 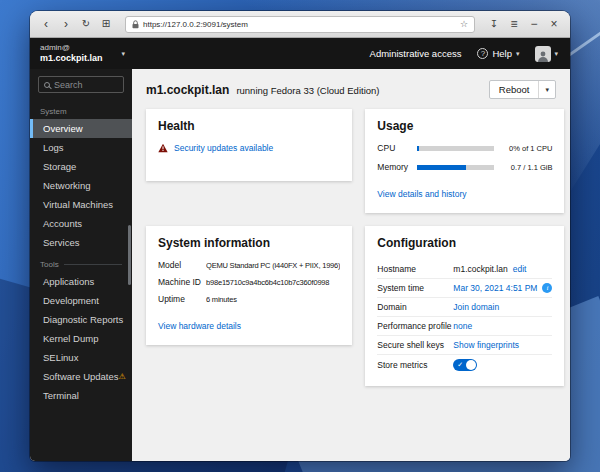 I want to click on join-domain-link: Join domain, so click(x=476, y=307).